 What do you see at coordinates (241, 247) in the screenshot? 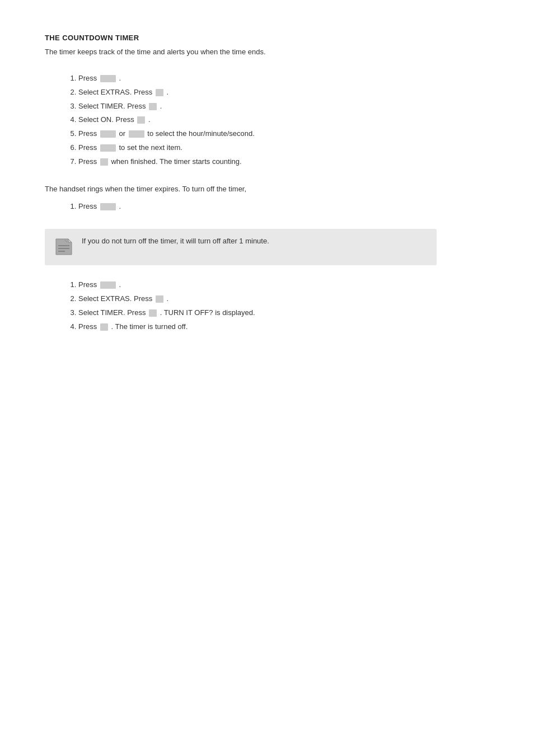
I see `note-box: If you do not turn off the timer, it wil…` at bounding box center [241, 247].